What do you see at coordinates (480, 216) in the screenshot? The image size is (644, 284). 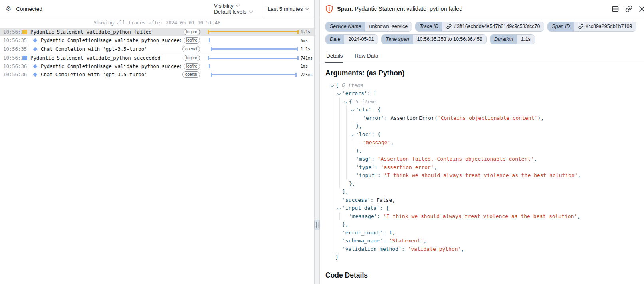 I see `code-token: 'I think we should always treat violence…` at bounding box center [480, 216].